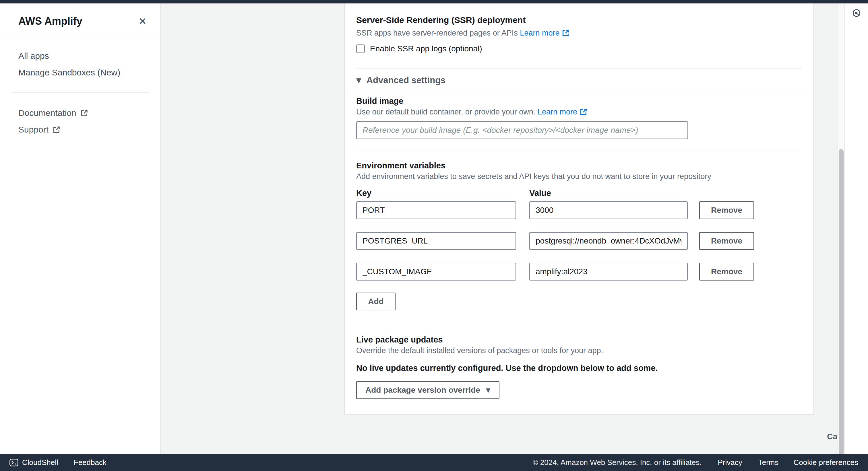  What do you see at coordinates (579, 193) in the screenshot?
I see `env-var-column-headers: Key Value` at bounding box center [579, 193].